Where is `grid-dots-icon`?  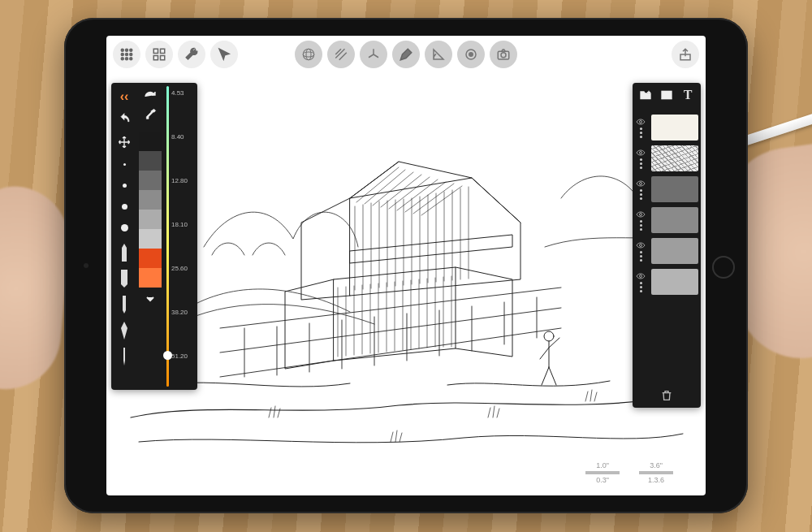
grid-dots-icon is located at coordinates (127, 54).